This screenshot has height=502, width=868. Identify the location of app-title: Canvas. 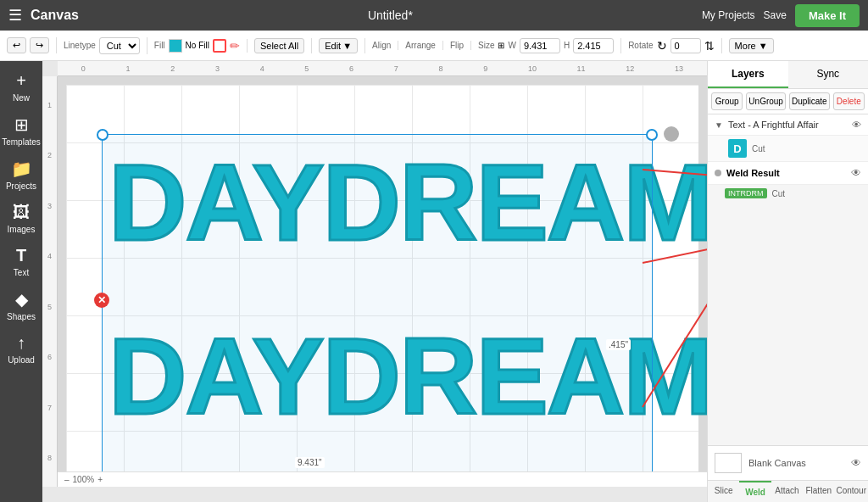
(54, 15).